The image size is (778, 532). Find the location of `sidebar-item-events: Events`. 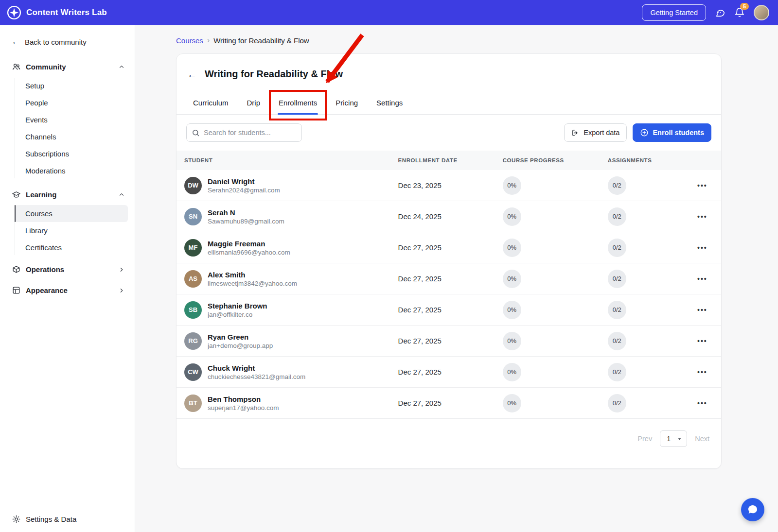

sidebar-item-events: Events is located at coordinates (64, 120).